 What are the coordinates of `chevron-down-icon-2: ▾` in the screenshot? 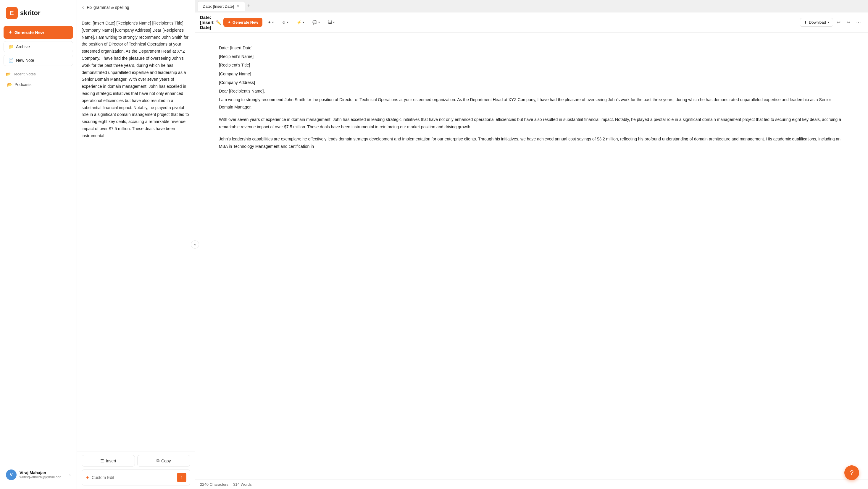 It's located at (288, 22).